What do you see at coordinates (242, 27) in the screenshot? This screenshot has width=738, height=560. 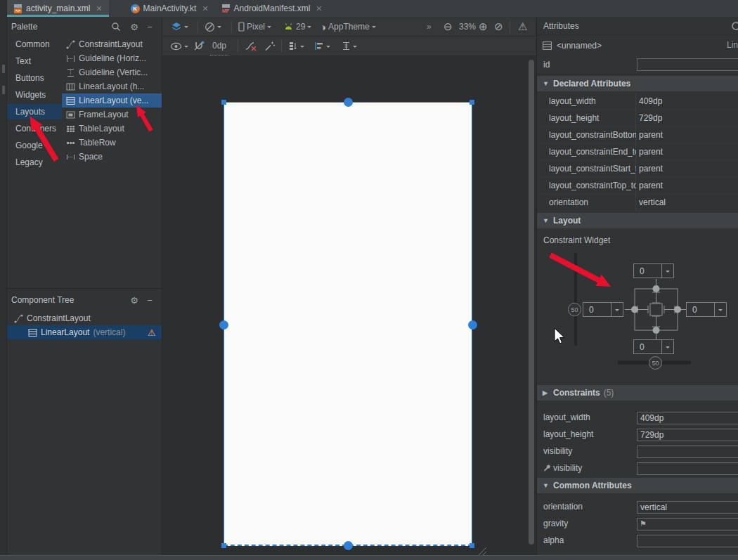 I see `phone-icon` at bounding box center [242, 27].